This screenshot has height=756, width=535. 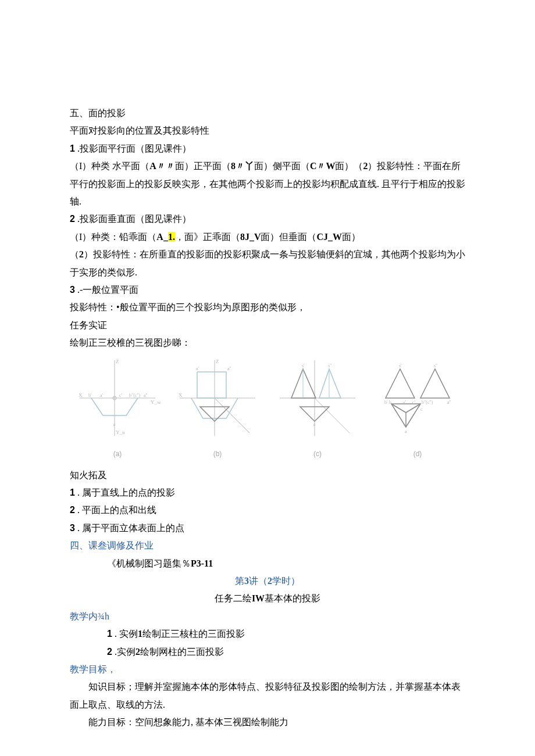 I want to click on txt: 面）正平面（, so click(x=203, y=166).